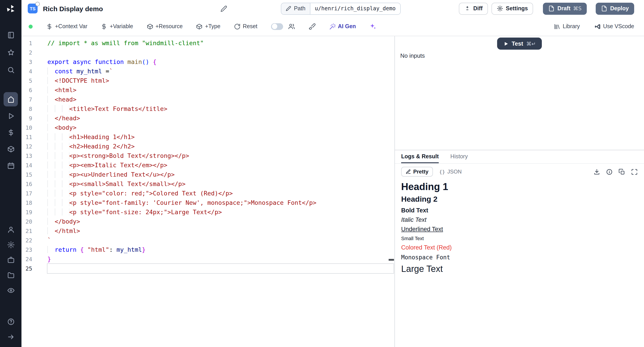 The width and height of the screenshot is (644, 347). Describe the element at coordinates (220, 90) in the screenshot. I see `code-line: <html>` at that location.